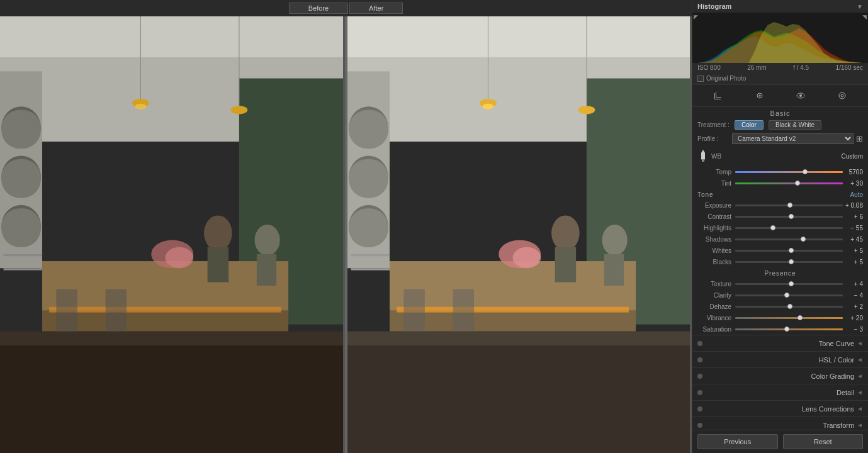  Describe the element at coordinates (798, 183) in the screenshot. I see `tint-thumb` at that location.